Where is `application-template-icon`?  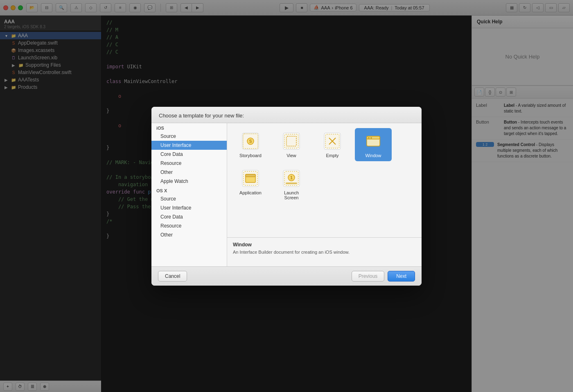
application-template-icon is located at coordinates (250, 178).